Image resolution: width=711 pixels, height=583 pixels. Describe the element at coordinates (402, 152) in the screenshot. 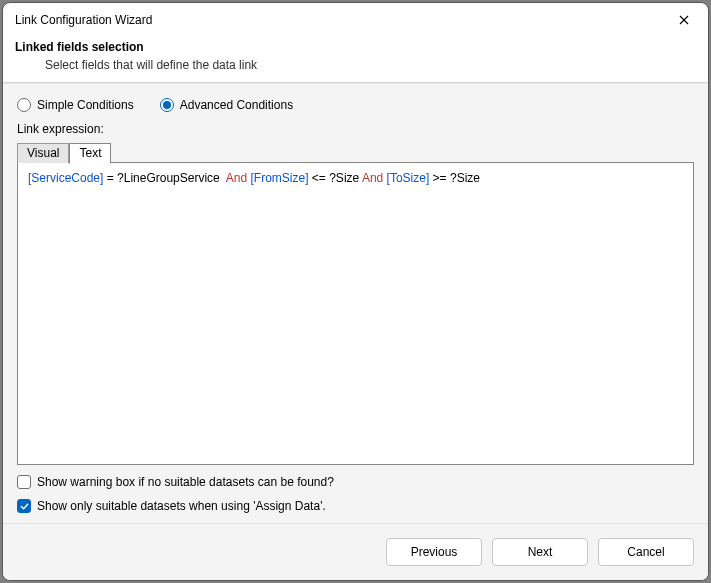

I see `tabstrip-spacer` at that location.